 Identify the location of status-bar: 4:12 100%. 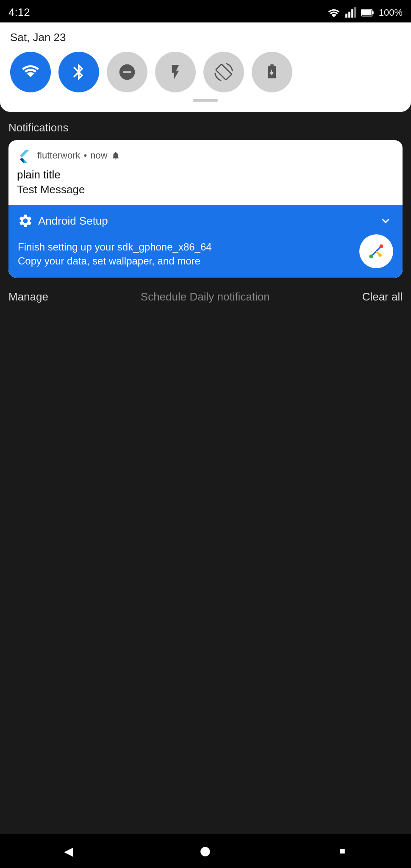
(206, 11).